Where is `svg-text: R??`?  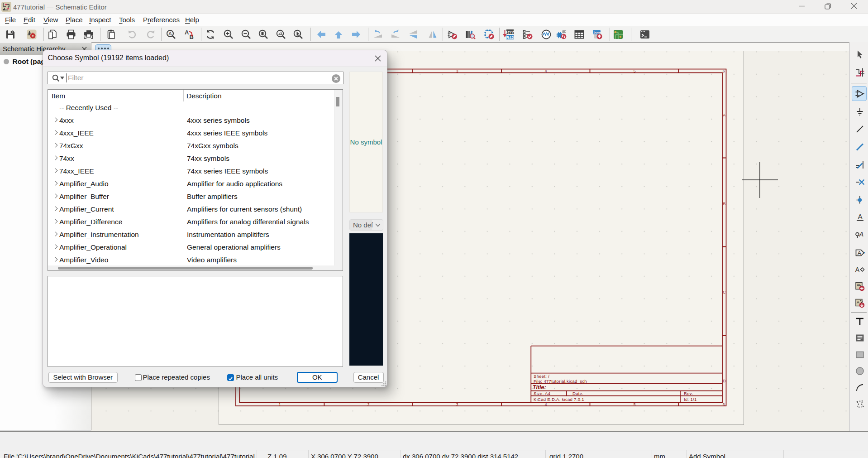
svg-text: R?? is located at coordinates (510, 32).